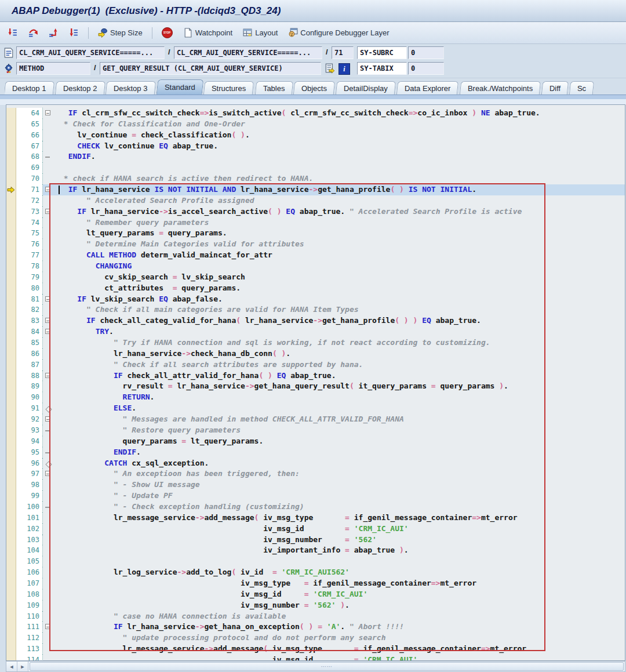 This screenshot has height=672, width=626. I want to click on code-line-text: CHECK lv_continue EQ abap_true., so click(340, 146).